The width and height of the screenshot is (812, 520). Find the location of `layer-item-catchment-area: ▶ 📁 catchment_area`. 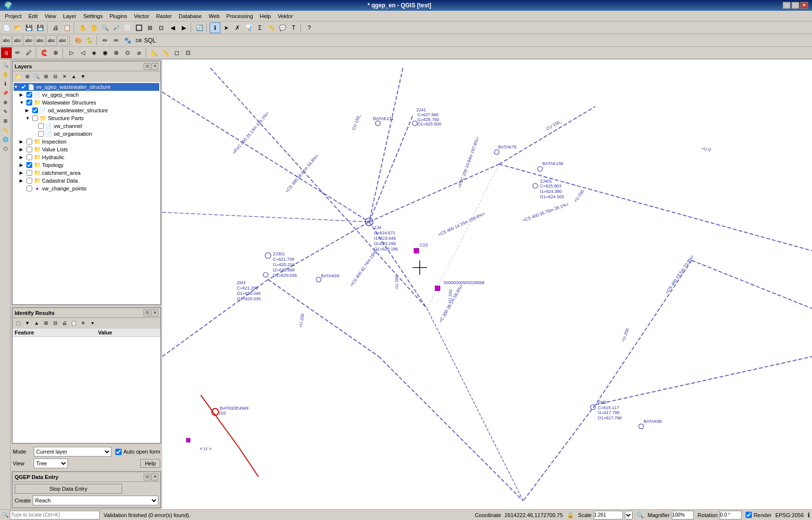

layer-item-catchment-area: ▶ 📁 catchment_area is located at coordinates (89, 173).